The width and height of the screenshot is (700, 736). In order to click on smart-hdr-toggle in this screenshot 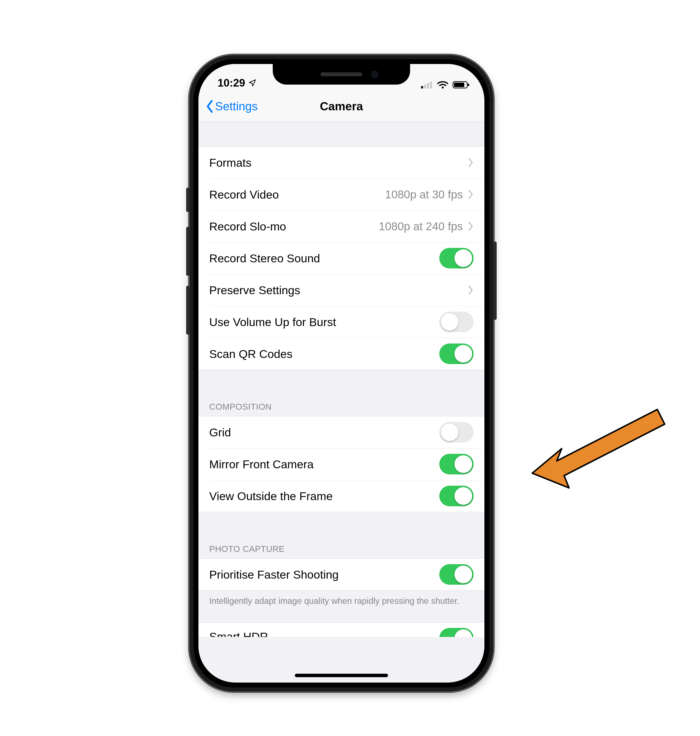, I will do `click(456, 632)`.